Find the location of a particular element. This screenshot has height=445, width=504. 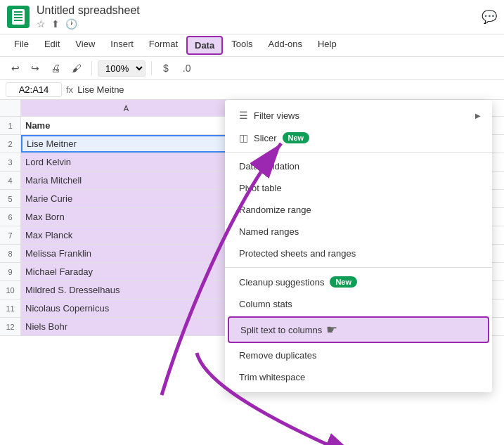

menu-data-validation: Data validation is located at coordinates (358, 166).